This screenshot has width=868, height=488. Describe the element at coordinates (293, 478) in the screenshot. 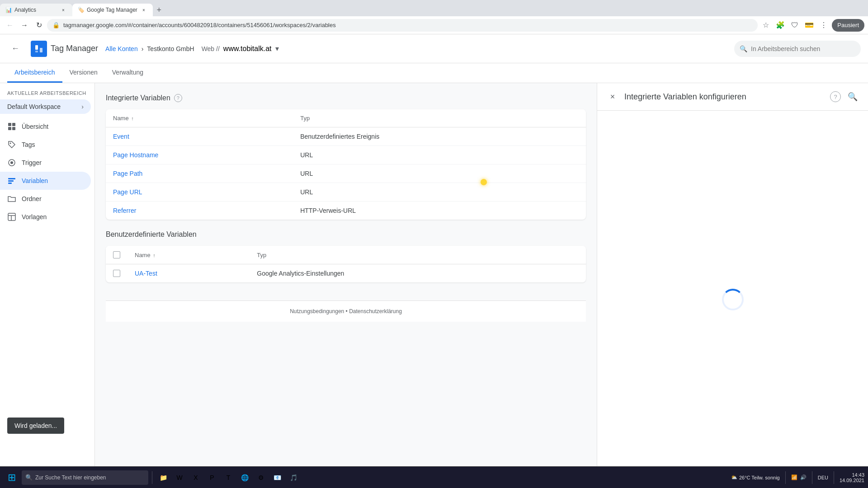

I see `taskbar-misc-icon-3: 🎵` at that location.